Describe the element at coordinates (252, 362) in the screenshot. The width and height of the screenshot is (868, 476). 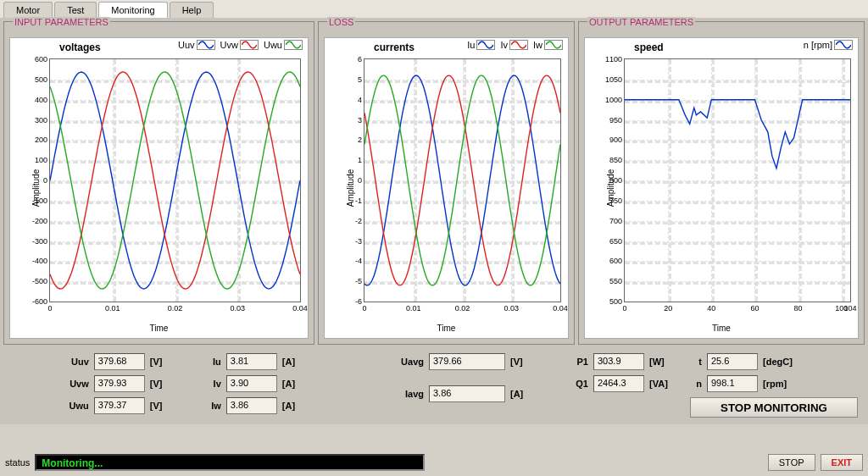
I see `value-iu: 3.81` at that location.